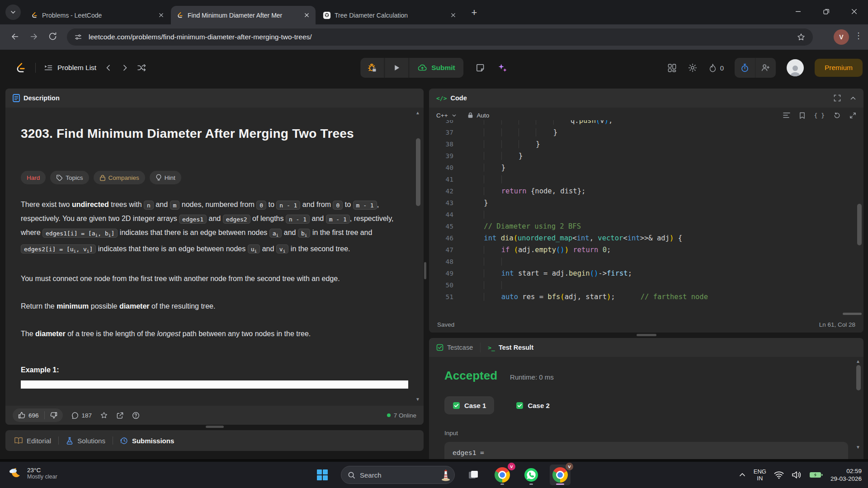 The width and height of the screenshot is (868, 488). What do you see at coordinates (78, 37) in the screenshot?
I see `site-info-icon` at bounding box center [78, 37].